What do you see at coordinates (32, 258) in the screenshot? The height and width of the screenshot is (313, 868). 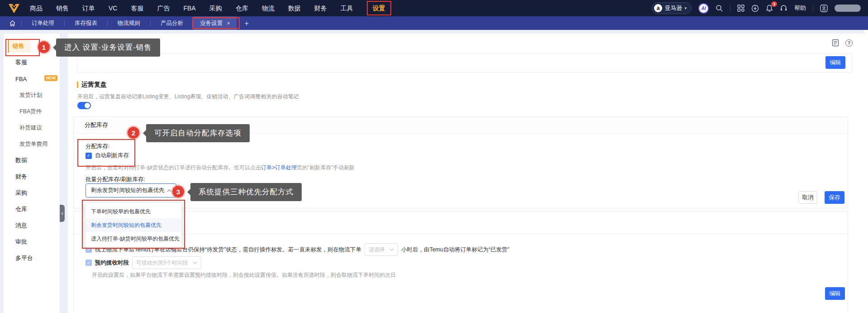 I see `sidebar-item-multi-platform: 多平台` at bounding box center [32, 258].